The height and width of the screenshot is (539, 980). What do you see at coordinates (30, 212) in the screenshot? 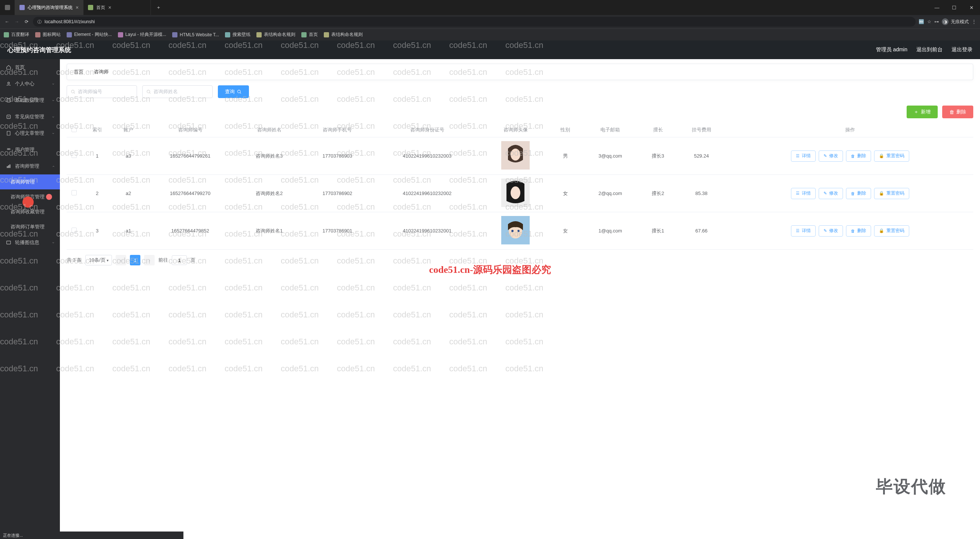
I see `sidebar-subitem: 咨询师收藏管理` at bounding box center [30, 212].